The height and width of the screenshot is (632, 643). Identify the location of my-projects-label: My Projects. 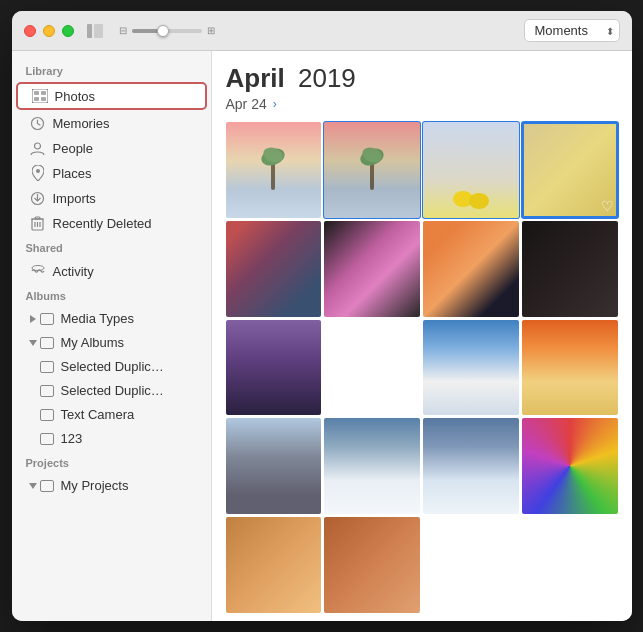
(95, 486).